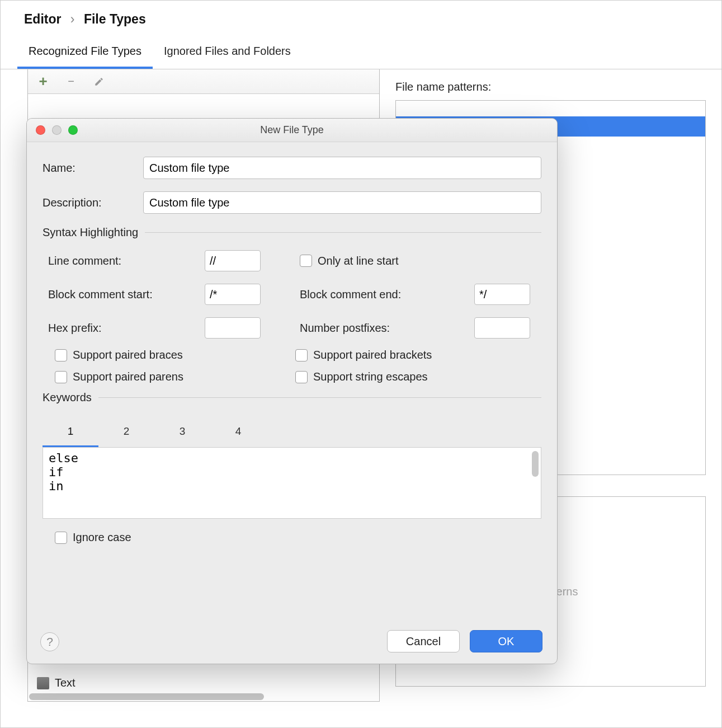  Describe the element at coordinates (233, 294) in the screenshot. I see `block-start-input` at that location.